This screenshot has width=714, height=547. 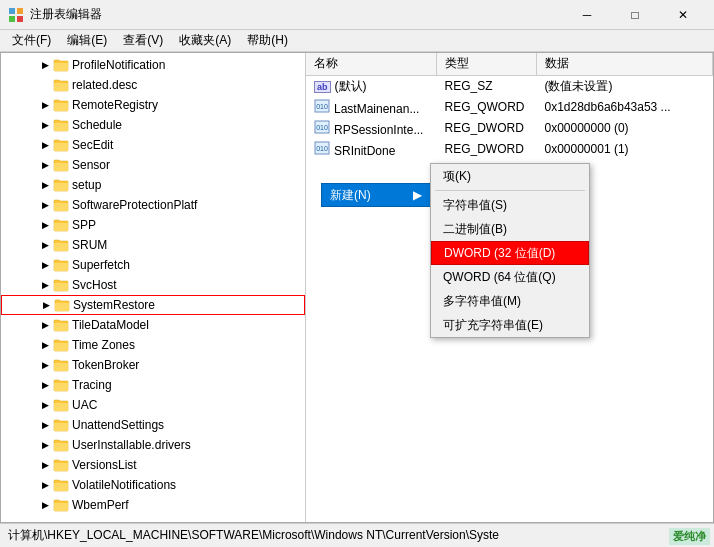 I want to click on tree-item: ▶ SoftwareProtectionPlatf, so click(x=153, y=205).